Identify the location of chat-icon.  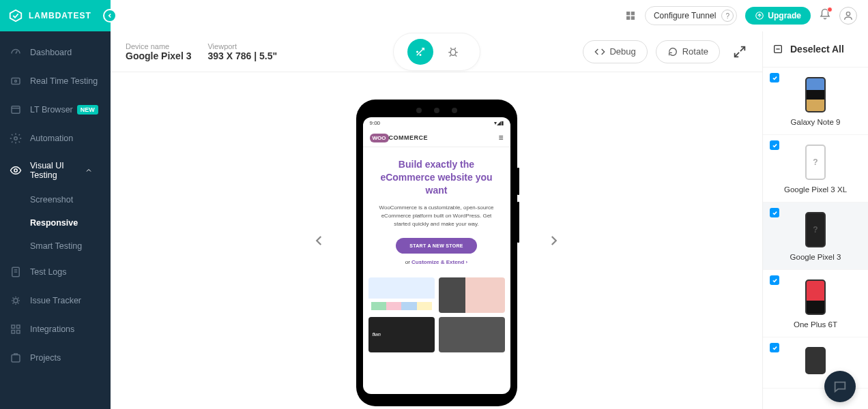
(840, 387).